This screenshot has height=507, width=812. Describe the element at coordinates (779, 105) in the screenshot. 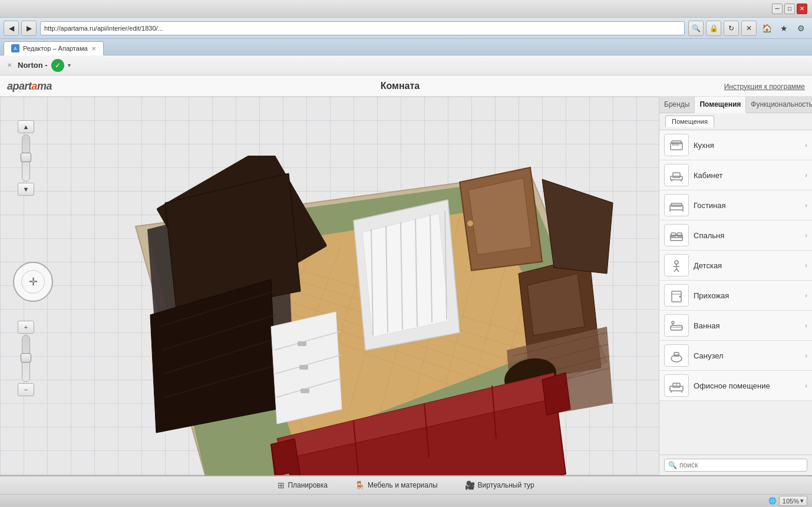

I see `tab-functionality: Функциональность` at that location.